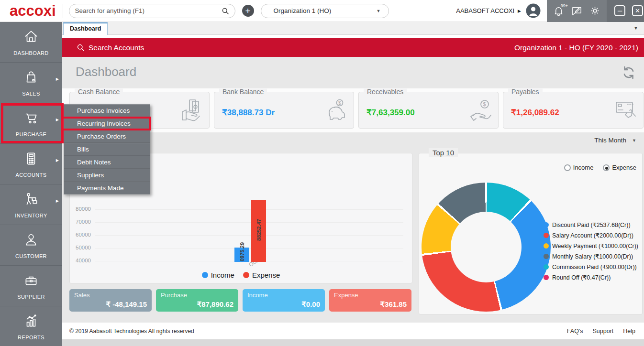 This screenshot has height=346, width=644. I want to click on piggy-bank-icon: $, so click(336, 110).